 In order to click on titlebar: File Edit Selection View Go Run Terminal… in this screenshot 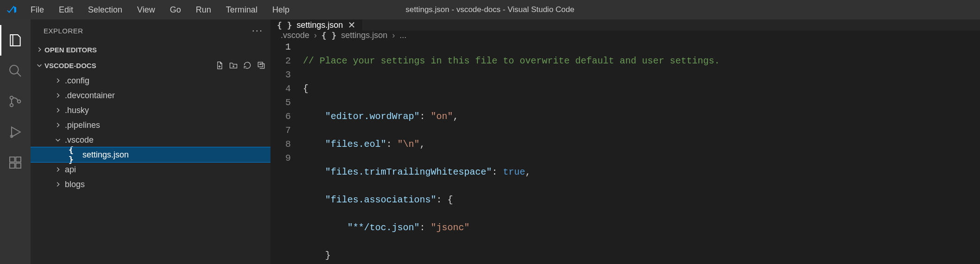, I will do `click(490, 10)`.